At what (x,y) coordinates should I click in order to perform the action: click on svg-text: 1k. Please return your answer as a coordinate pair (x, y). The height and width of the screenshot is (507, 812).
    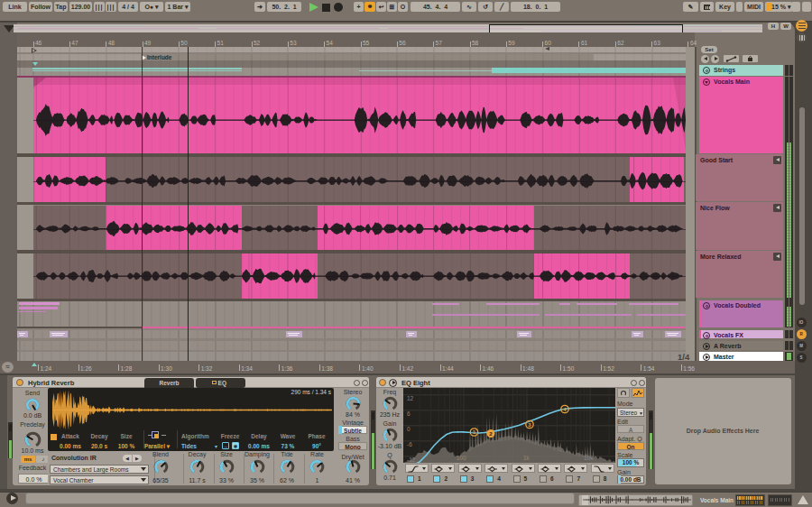
    Looking at the image, I should click on (527, 458).